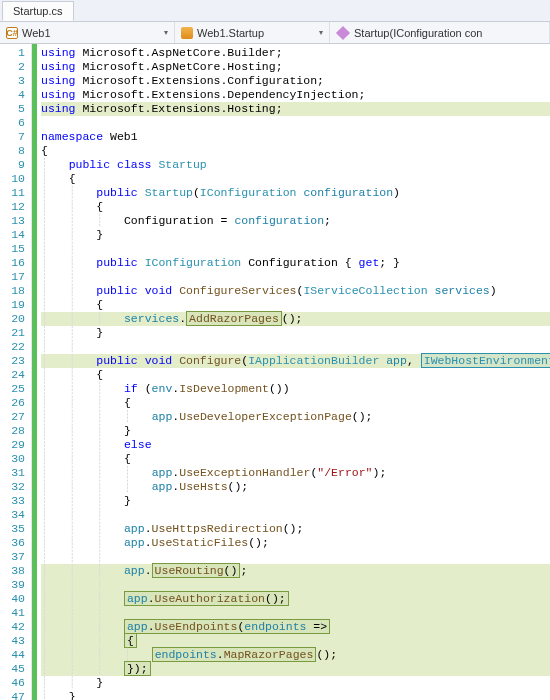 The image size is (550, 700). Describe the element at coordinates (275, 33) in the screenshot. I see `navigation-bar: C# Web1 ▾ Web1.Startup ▾ Startup(IConfig…` at that location.